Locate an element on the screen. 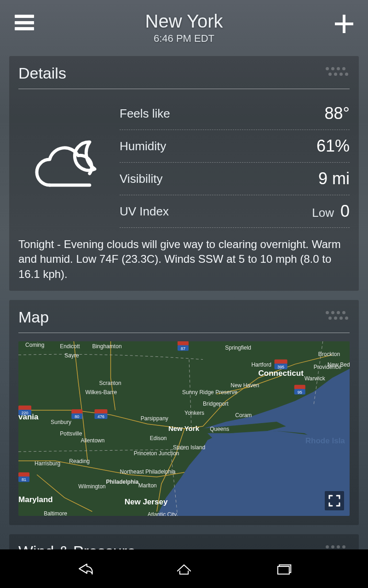  local-time: 6:46 PM EDT is located at coordinates (184, 39).